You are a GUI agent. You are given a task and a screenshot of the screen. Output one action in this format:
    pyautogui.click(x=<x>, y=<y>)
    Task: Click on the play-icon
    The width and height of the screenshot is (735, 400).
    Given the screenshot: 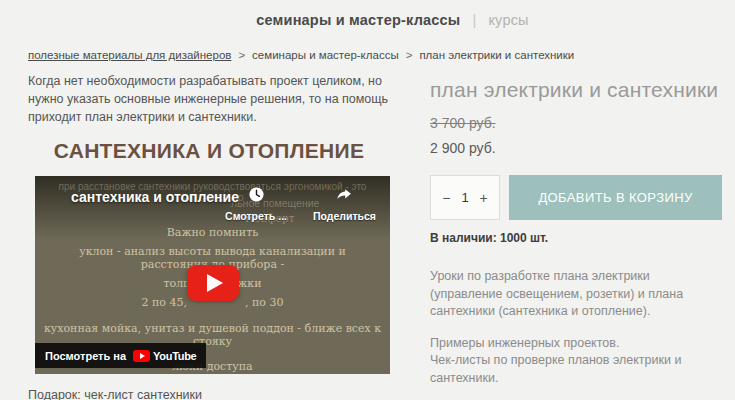 What is the action you would take?
    pyautogui.click(x=215, y=283)
    